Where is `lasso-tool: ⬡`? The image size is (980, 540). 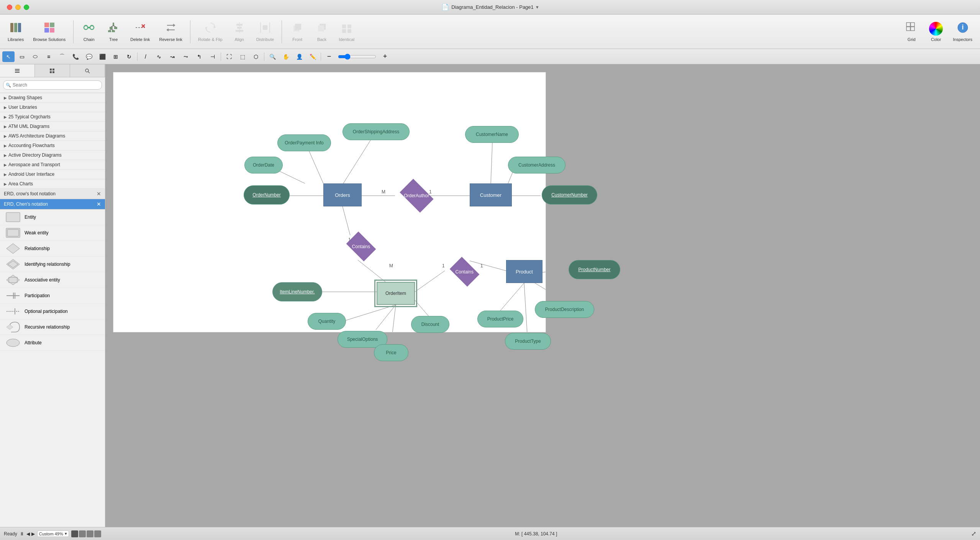
lasso-tool: ⬡ is located at coordinates (256, 57).